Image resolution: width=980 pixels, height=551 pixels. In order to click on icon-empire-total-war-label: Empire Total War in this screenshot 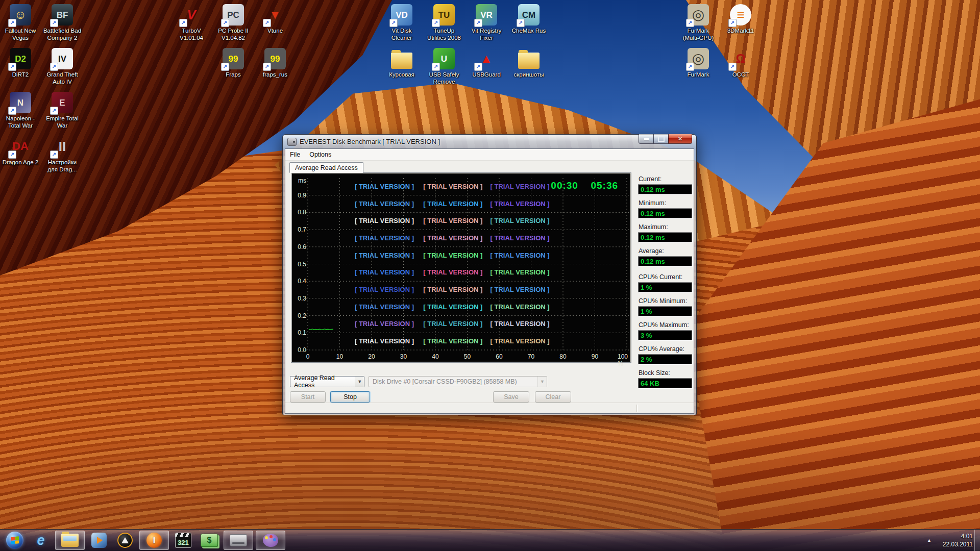, I will do `click(62, 122)`.